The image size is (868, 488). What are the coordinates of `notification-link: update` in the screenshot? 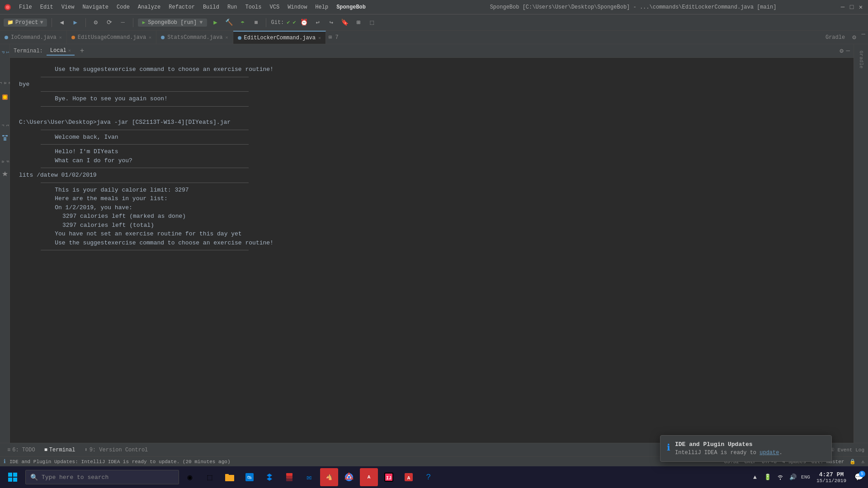 It's located at (769, 453).